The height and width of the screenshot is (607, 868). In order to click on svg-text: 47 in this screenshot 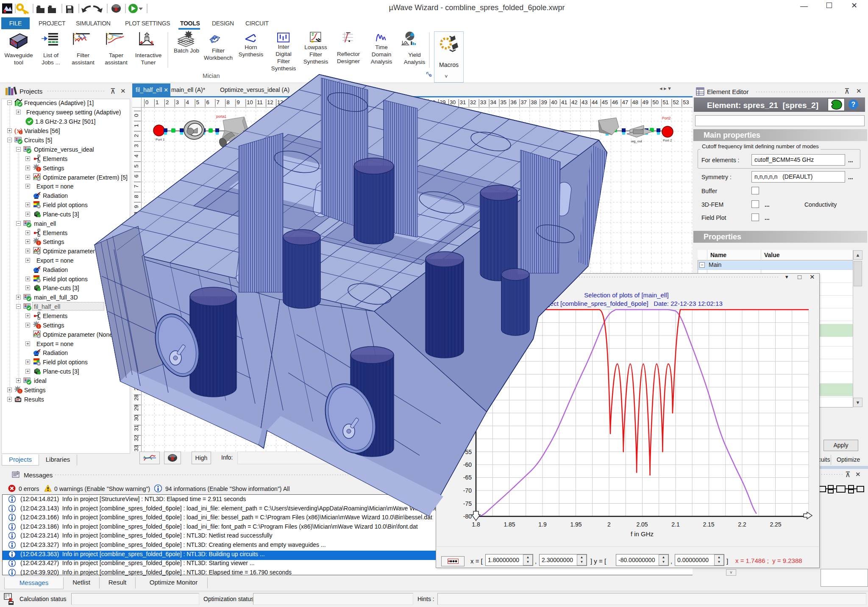, I will do `click(625, 103)`.